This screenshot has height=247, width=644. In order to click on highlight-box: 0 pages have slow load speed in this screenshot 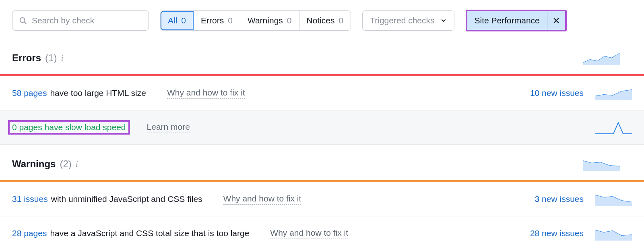, I will do `click(69, 127)`.